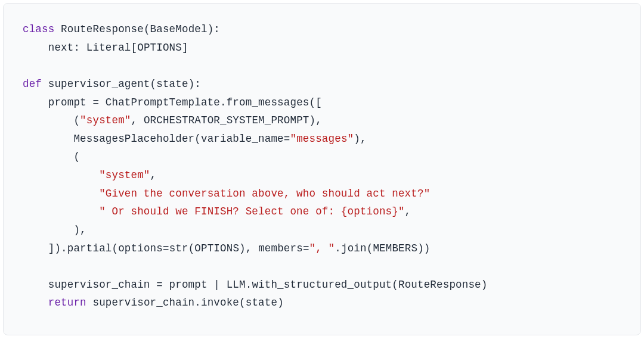 Image resolution: width=644 pixels, height=355 pixels. Describe the element at coordinates (135, 48) in the screenshot. I see `bracket-open: [` at that location.